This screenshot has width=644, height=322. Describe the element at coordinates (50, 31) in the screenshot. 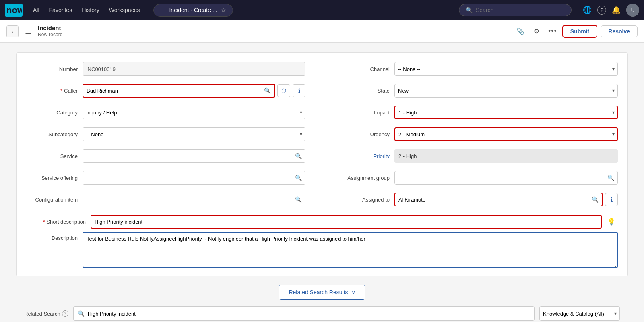

I see `record-title: Incident New record` at that location.